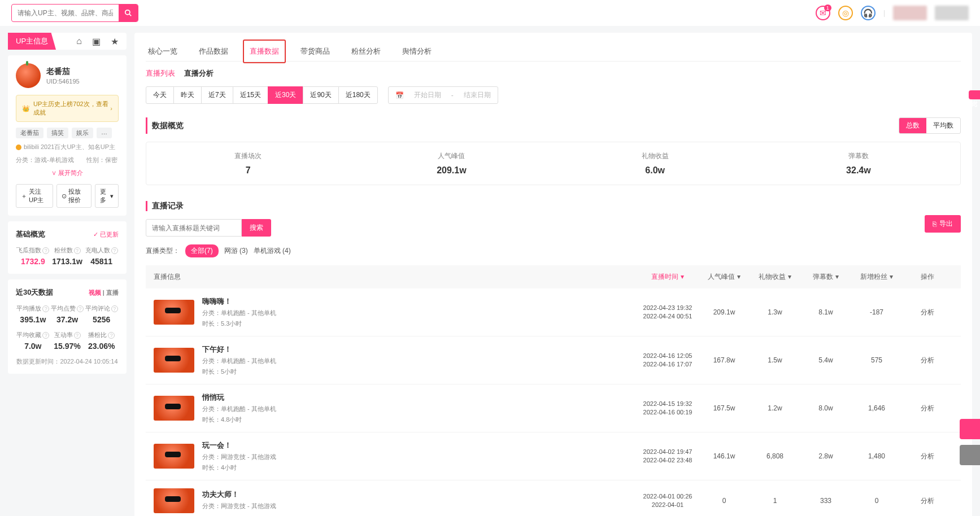 This screenshot has height=516, width=980. What do you see at coordinates (95, 292) in the screenshot?
I see `tab-video: 视频` at bounding box center [95, 292].